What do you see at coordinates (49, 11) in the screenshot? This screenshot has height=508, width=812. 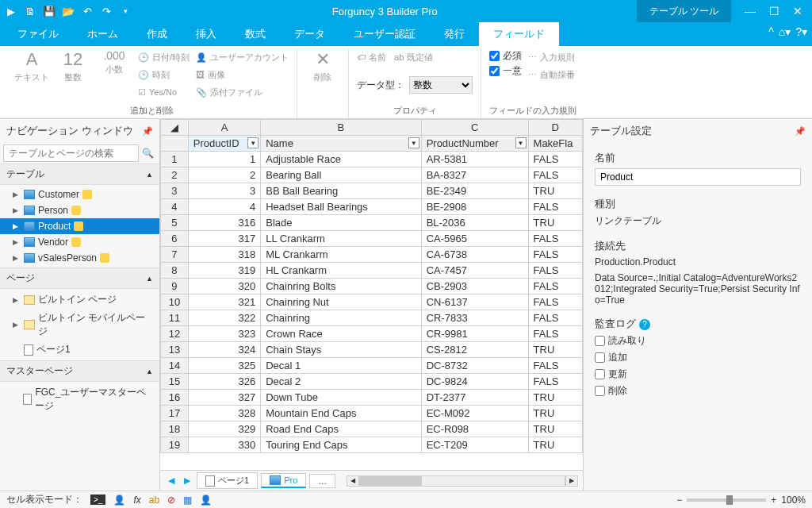 I see `save-icon: 💾` at bounding box center [49, 11].